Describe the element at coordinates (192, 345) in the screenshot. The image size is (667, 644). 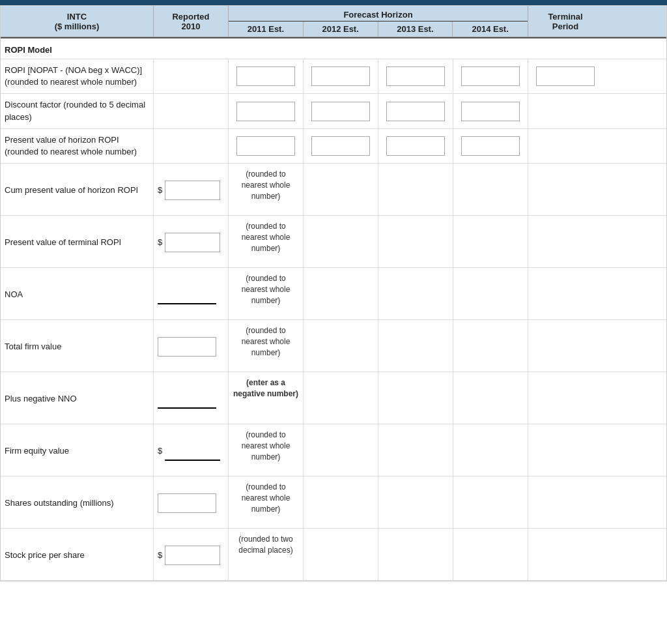
I see `input-total-firm-reported` at that location.